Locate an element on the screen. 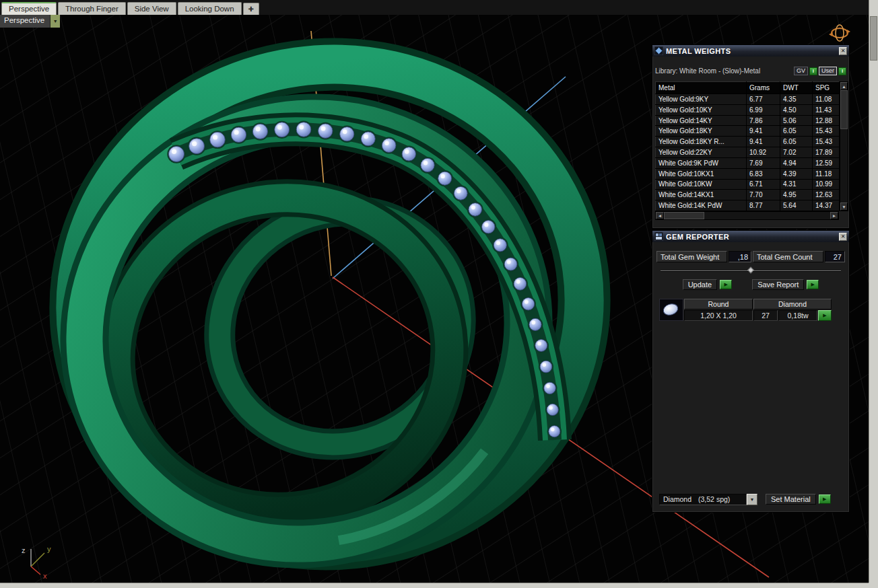 The height and width of the screenshot is (588, 878). material-dropdown-value: Diamond is located at coordinates (677, 499).